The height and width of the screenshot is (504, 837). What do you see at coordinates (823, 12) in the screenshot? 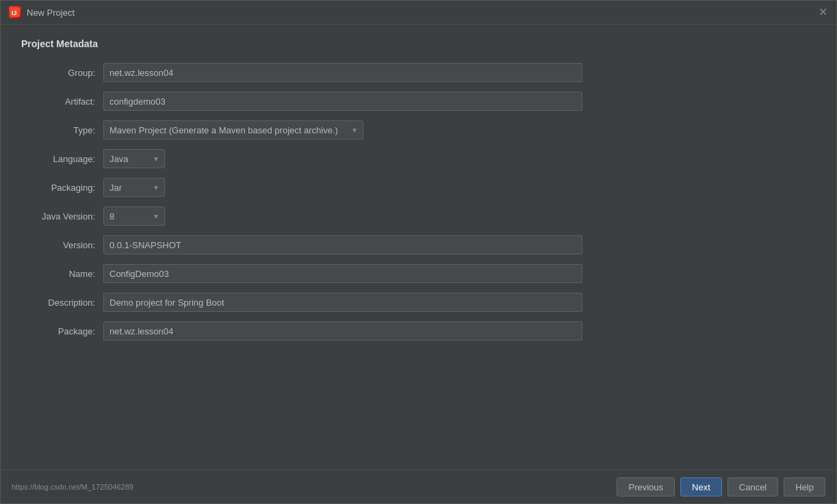
I see `close-button: ✕` at bounding box center [823, 12].